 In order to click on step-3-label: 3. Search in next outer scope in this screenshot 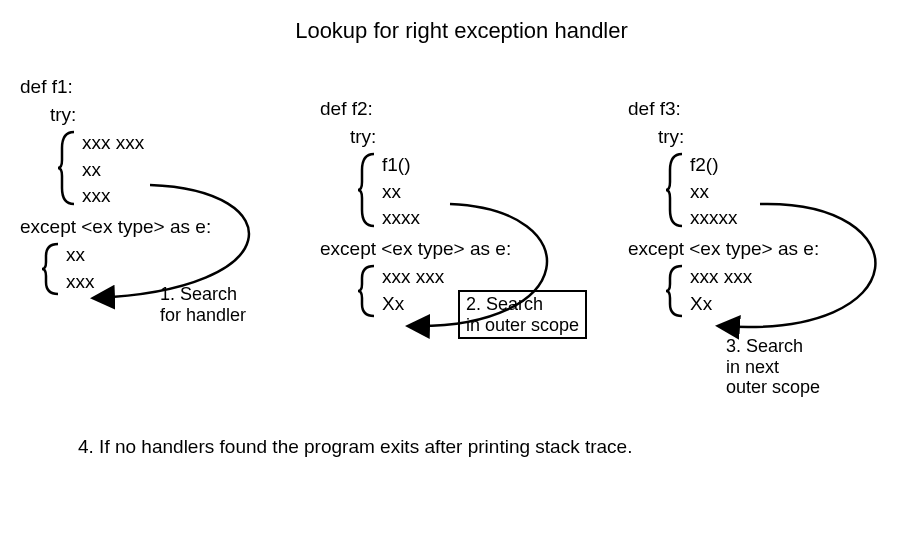, I will do `click(773, 367)`.